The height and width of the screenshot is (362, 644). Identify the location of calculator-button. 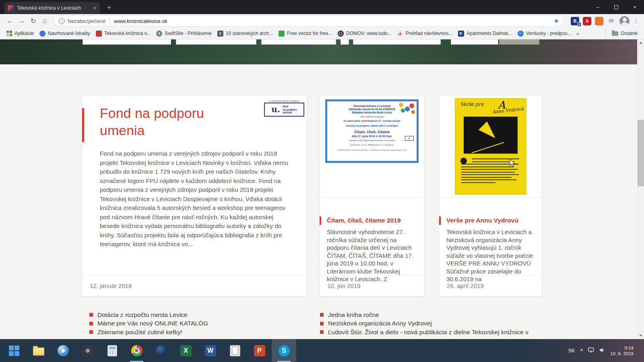
(112, 351).